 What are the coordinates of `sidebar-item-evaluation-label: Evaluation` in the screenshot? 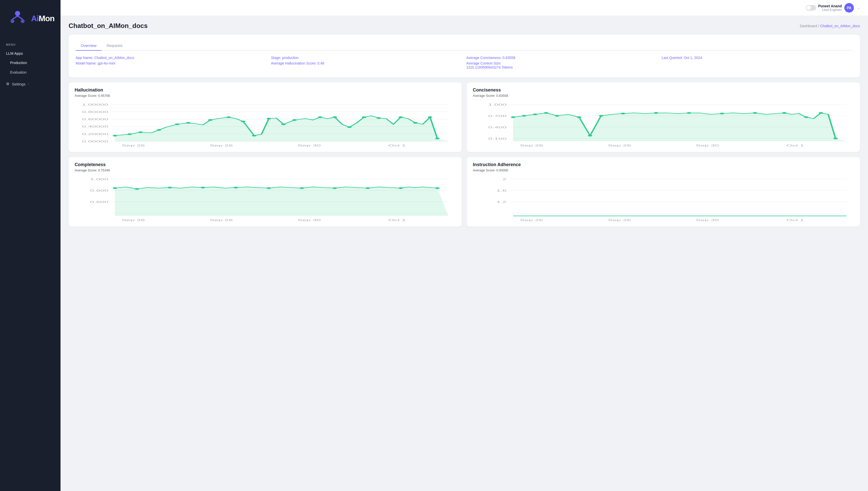 It's located at (18, 72).